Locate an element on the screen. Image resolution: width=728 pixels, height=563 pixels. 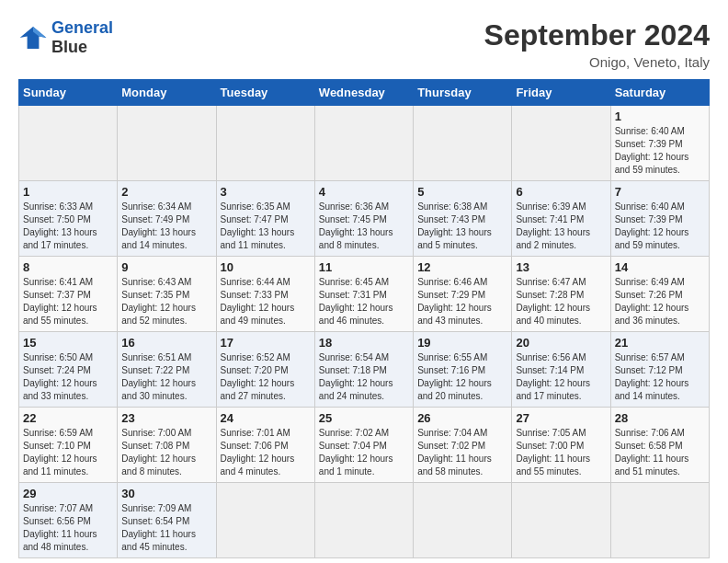
header-cell-thursday: Thursday is located at coordinates (463, 93).